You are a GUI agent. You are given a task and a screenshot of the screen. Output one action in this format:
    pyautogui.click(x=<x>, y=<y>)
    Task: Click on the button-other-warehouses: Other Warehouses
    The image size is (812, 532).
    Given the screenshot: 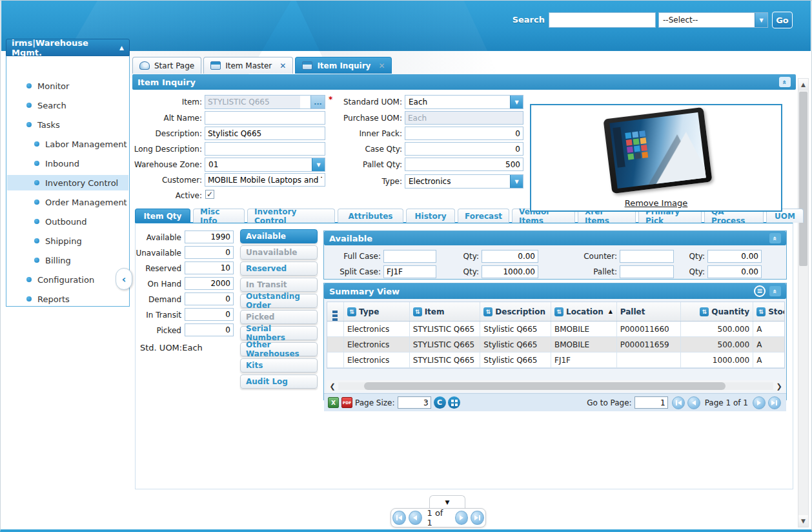 What is the action you would take?
    pyautogui.click(x=279, y=349)
    